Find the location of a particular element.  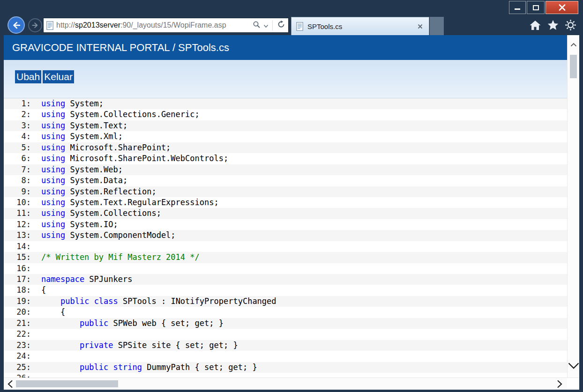

scrollbar-corner is located at coordinates (573, 384).